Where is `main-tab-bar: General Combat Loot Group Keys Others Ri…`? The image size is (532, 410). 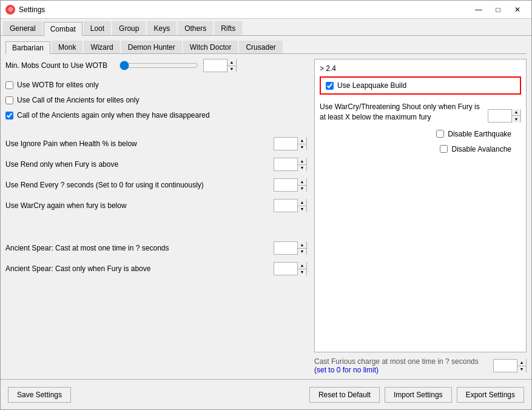 main-tab-bar: General Combat Loot Group Keys Others Ri… is located at coordinates (266, 27).